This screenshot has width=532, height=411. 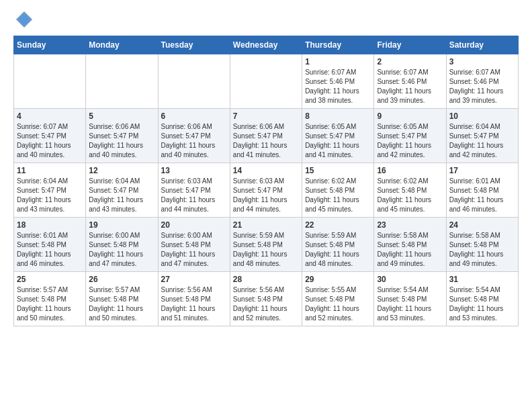 I want to click on day-cell: 4Sunrise: 6:07 AM Sunset: 5:47 PM Daylig…, so click(x=50, y=136).